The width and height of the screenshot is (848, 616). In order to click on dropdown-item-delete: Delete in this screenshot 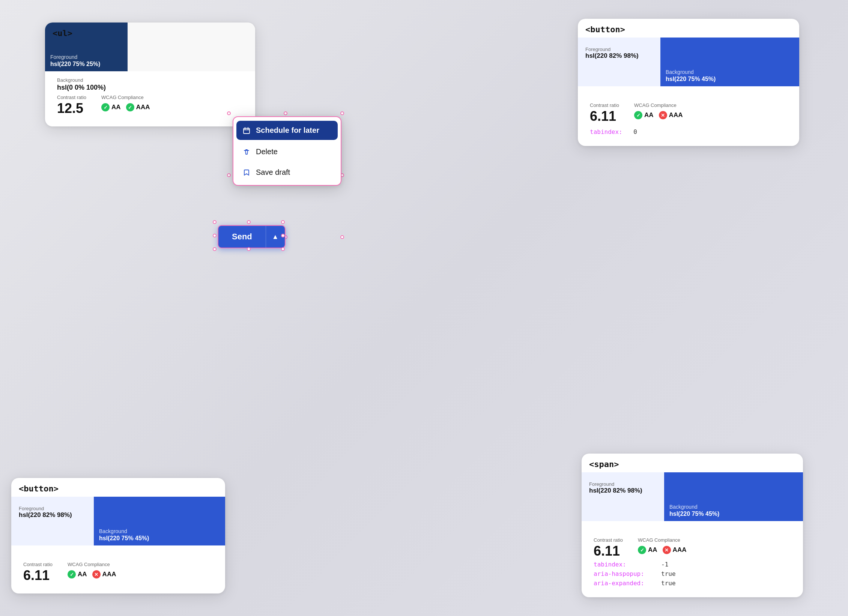, I will do `click(287, 152)`.